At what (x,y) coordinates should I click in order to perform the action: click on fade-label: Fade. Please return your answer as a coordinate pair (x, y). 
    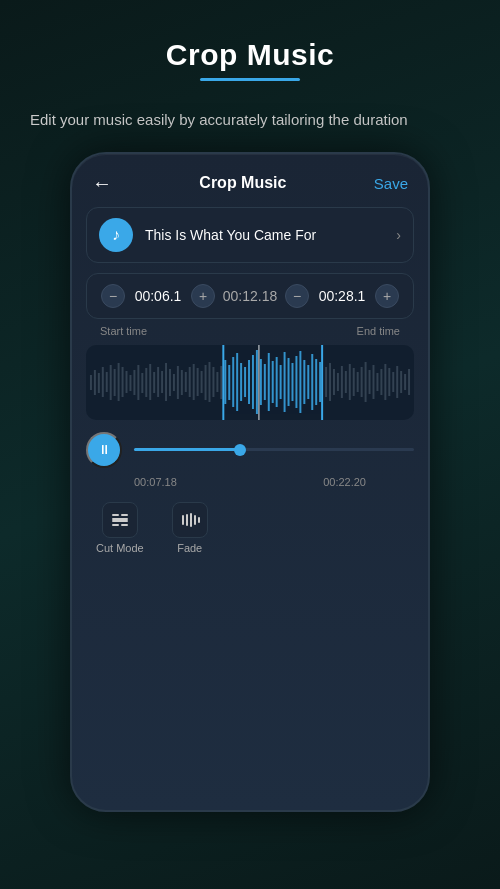
    Looking at the image, I should click on (190, 548).